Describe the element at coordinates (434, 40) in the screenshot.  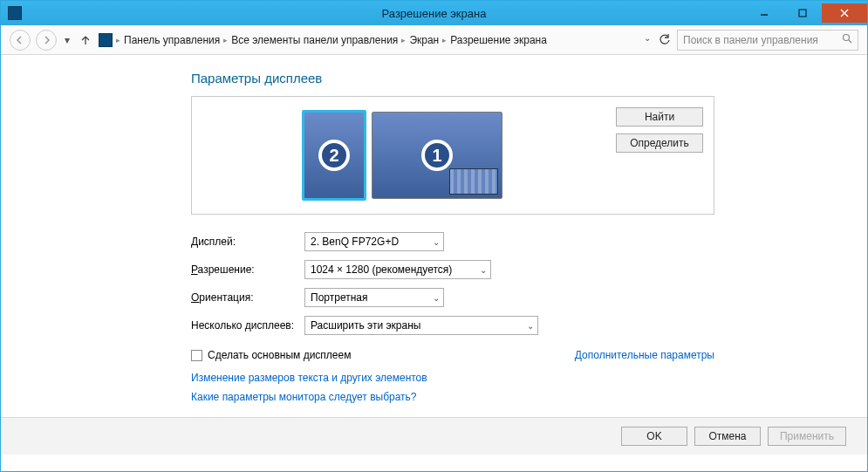
I see `toolbar: ▾ ▸ Панель управления ▸ Все элементы пан…` at that location.